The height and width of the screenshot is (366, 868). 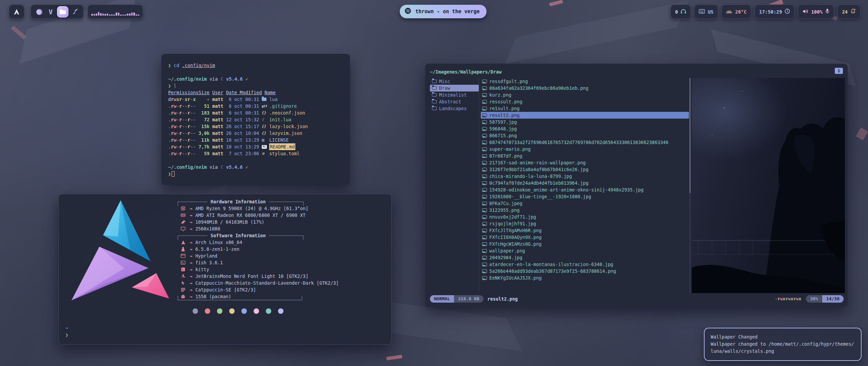 What do you see at coordinates (585, 203) in the screenshot?
I see `list-item: 8FKa7Cu.jpeg` at bounding box center [585, 203].